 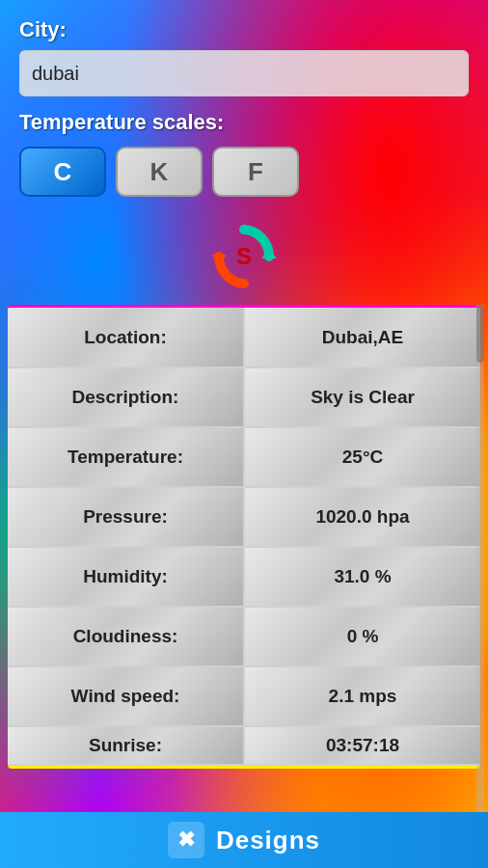 I want to click on label-temperature: Temperature:, so click(x=125, y=457).